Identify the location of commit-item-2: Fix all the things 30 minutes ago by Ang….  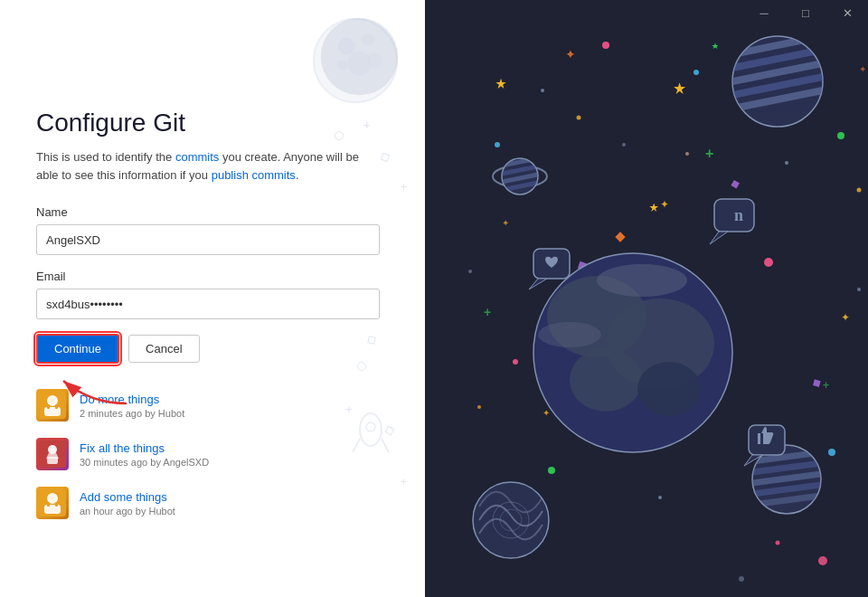
(212, 454).